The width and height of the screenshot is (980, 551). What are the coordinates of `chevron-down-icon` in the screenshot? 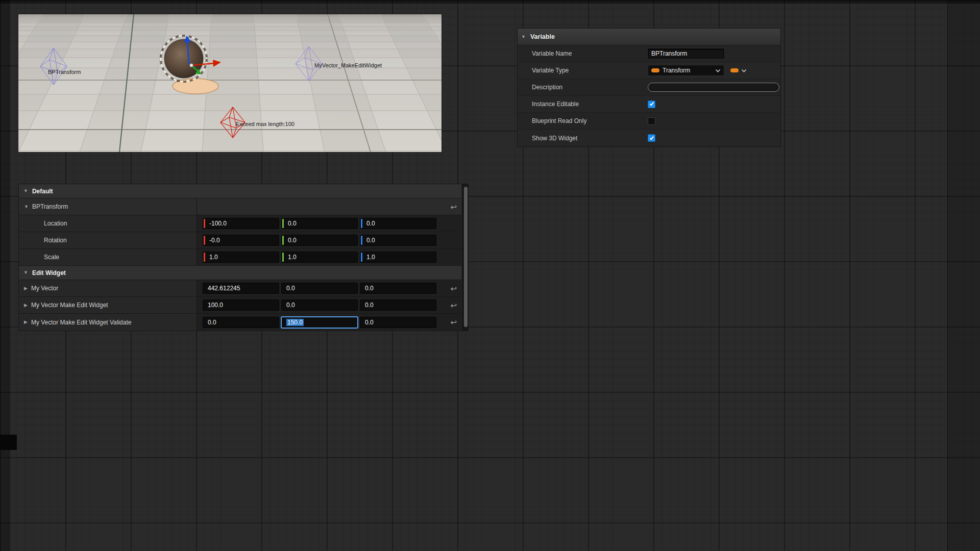 It's located at (718, 70).